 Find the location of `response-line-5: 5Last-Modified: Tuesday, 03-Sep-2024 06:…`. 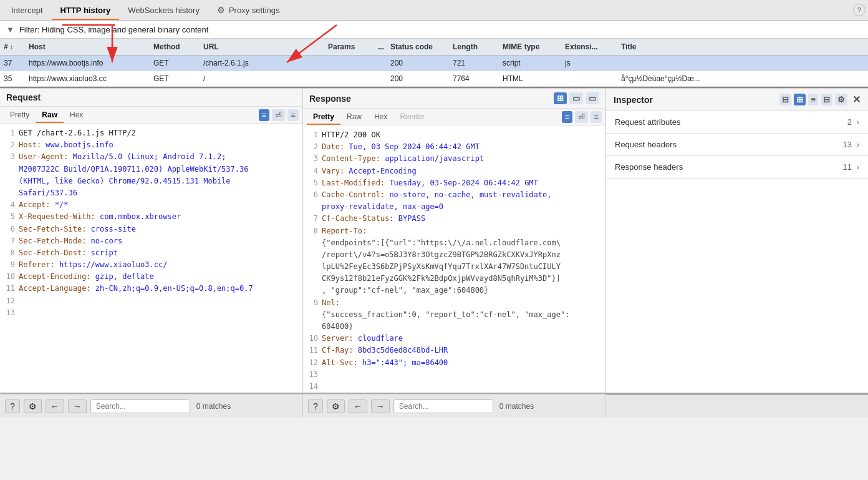

response-line-5: 5Last-Modified: Tuesday, 03-Sep-2024 06:… is located at coordinates (454, 184).